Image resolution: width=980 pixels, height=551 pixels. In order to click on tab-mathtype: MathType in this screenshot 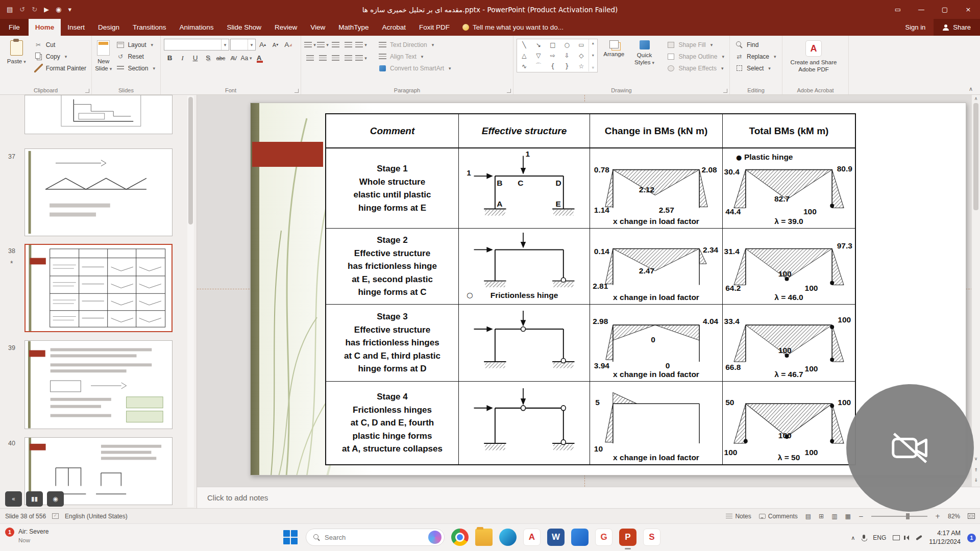, I will do `click(353, 28)`.